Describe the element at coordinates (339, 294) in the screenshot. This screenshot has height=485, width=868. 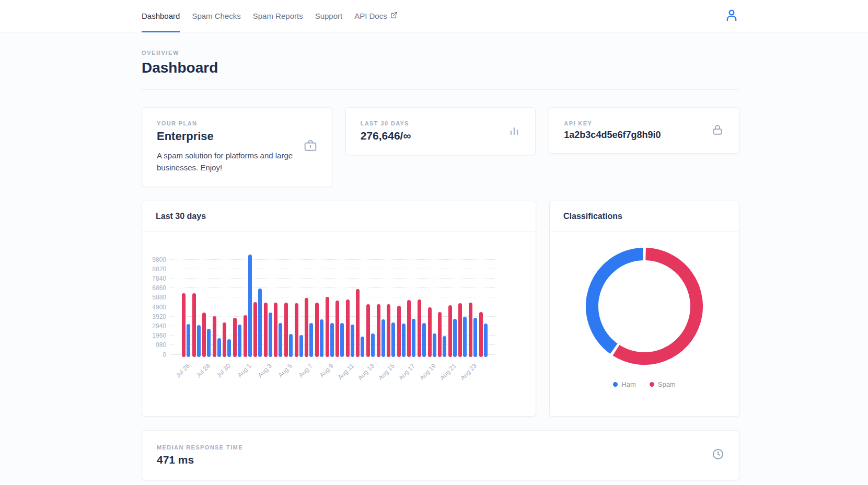
I see `bar-chart: 0980196029403920490058806860784088209800…` at that location.